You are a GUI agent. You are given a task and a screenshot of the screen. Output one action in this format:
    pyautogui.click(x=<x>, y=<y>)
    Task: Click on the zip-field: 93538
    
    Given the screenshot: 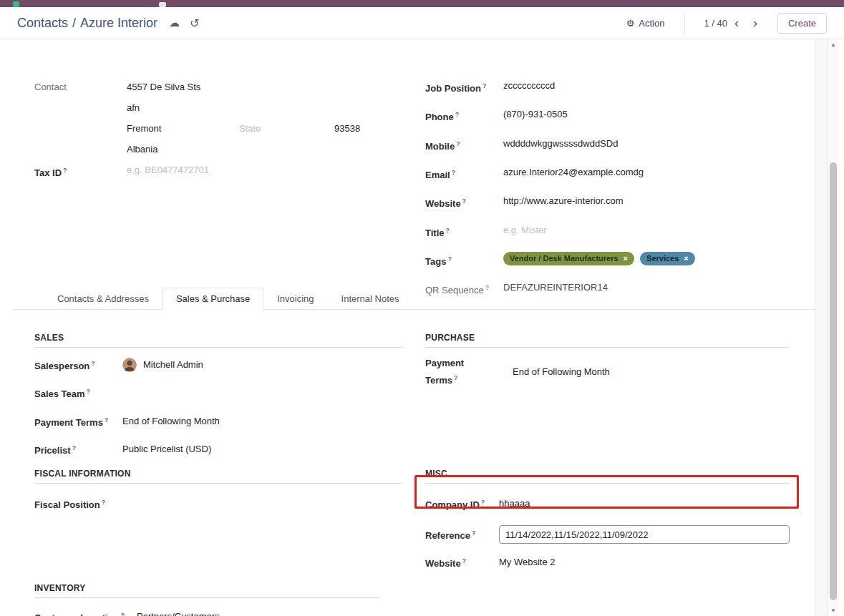 What is the action you would take?
    pyautogui.click(x=347, y=129)
    